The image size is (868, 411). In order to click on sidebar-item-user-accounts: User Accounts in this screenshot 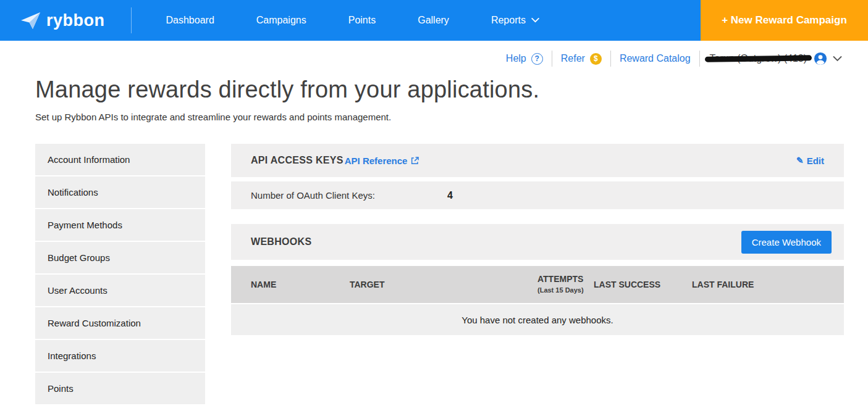, I will do `click(120, 290)`.